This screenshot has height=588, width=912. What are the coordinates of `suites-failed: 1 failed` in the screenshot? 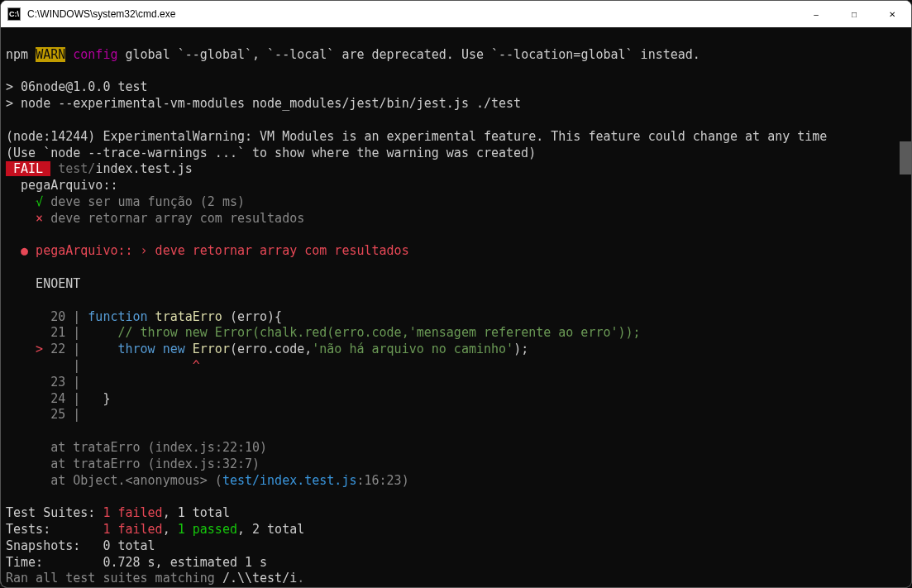 It's located at (132, 513).